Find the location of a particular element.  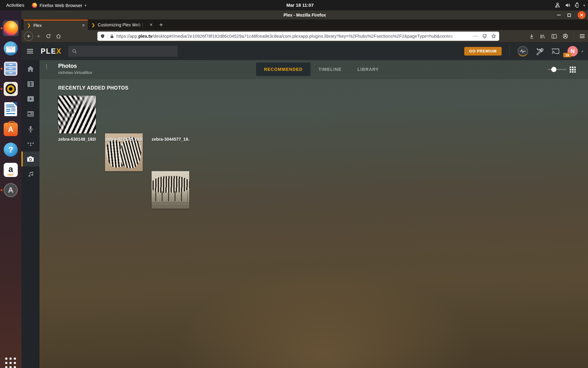

app-menu: Firefox Web Browser ▾ is located at coordinates (59, 5).